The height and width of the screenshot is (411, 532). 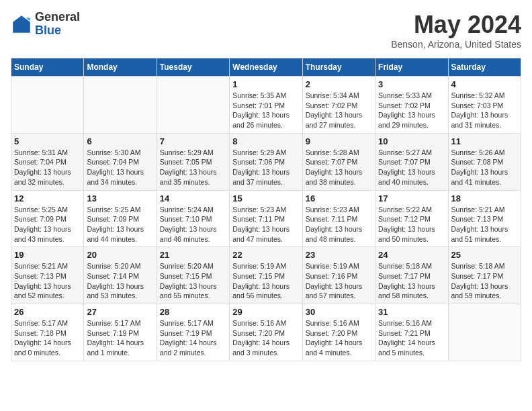 I want to click on cell-date-number: 28, so click(x=193, y=312).